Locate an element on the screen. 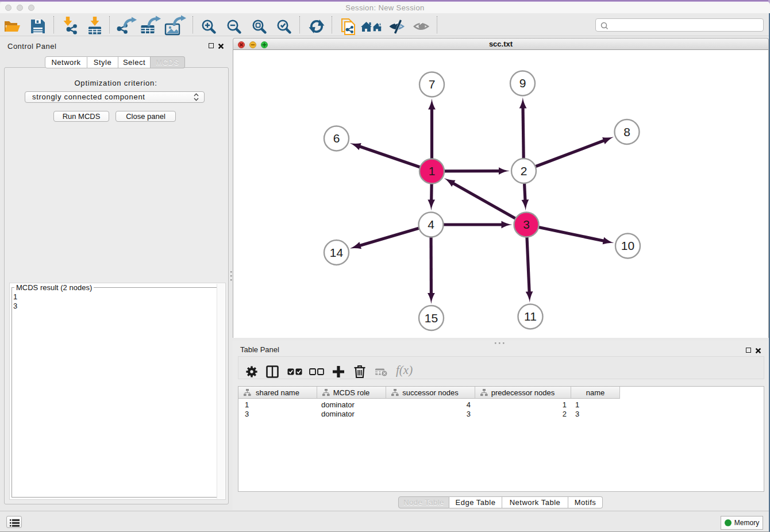  svg-text: 6 is located at coordinates (337, 138).